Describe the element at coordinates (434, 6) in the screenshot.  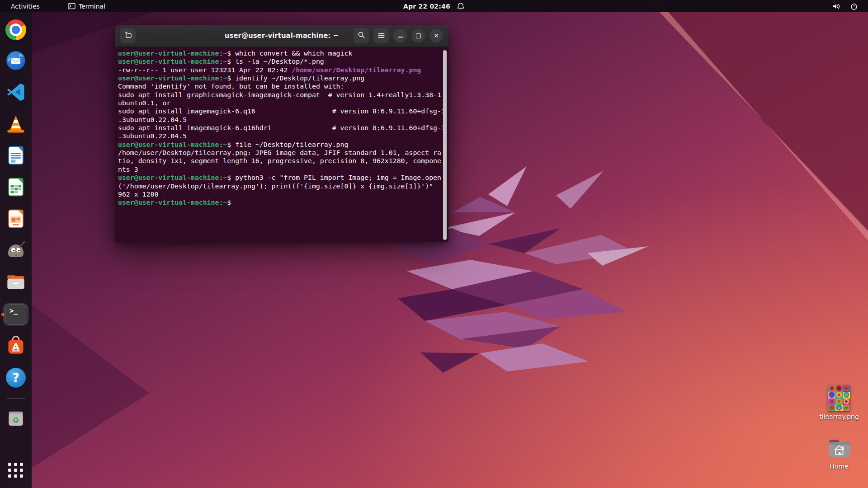
I see `top-bar: Activities Terminal Apr 22 02:46` at that location.